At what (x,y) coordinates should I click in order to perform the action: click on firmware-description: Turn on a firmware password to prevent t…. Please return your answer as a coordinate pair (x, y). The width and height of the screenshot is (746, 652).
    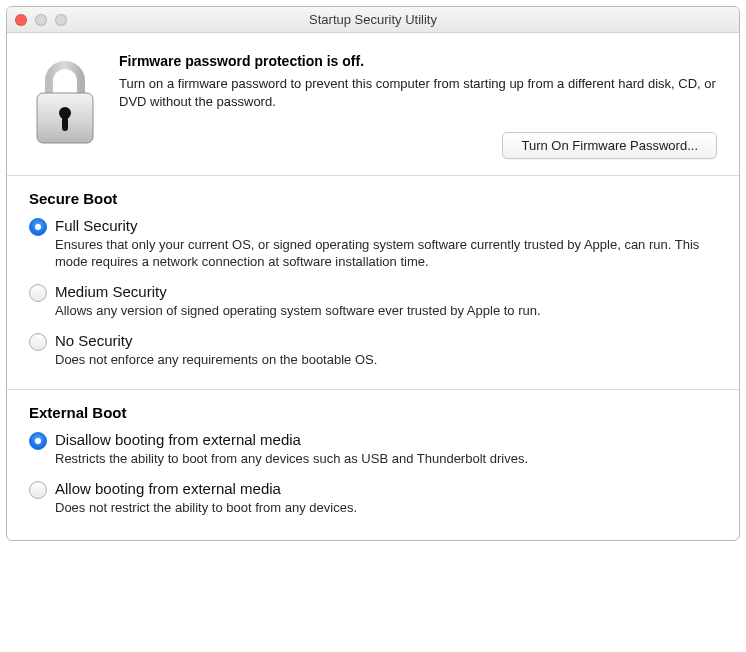
    Looking at the image, I should click on (418, 92).